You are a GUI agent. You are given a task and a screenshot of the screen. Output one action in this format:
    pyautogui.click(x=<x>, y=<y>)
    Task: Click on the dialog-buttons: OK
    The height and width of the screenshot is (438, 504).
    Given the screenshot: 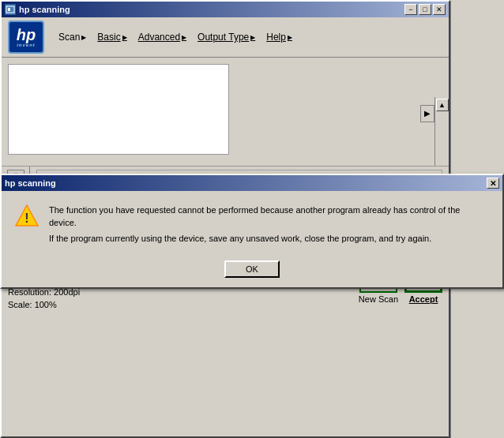 What is the action you would take?
    pyautogui.click(x=252, y=272)
    